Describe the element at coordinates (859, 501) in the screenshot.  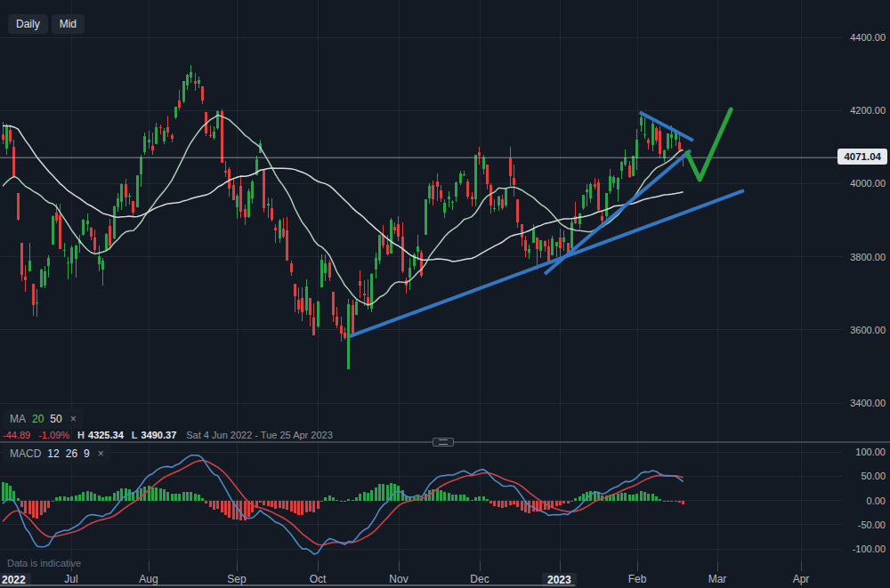
I see `macd-axis-label: 0.00` at that location.